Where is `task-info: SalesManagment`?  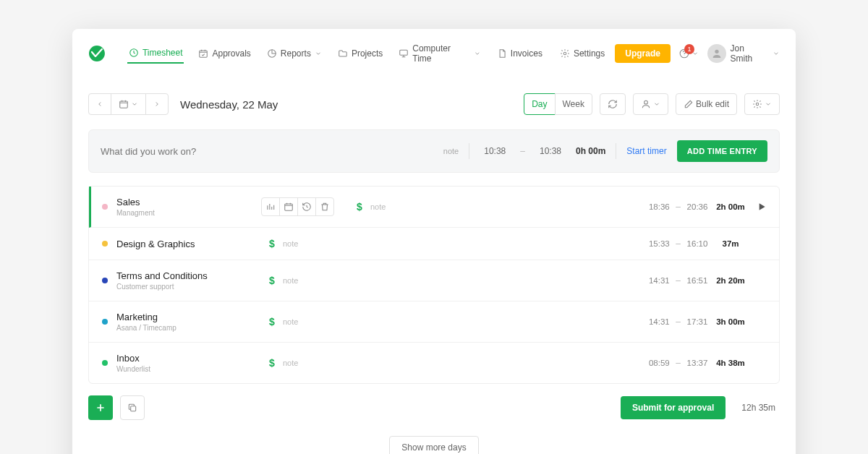 task-info: SalesManagment is located at coordinates (189, 207).